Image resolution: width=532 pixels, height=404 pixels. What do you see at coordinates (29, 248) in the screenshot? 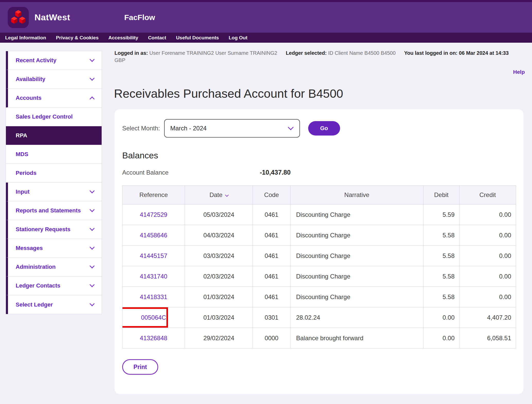
I see `sidebar-item-label: Messages` at bounding box center [29, 248].